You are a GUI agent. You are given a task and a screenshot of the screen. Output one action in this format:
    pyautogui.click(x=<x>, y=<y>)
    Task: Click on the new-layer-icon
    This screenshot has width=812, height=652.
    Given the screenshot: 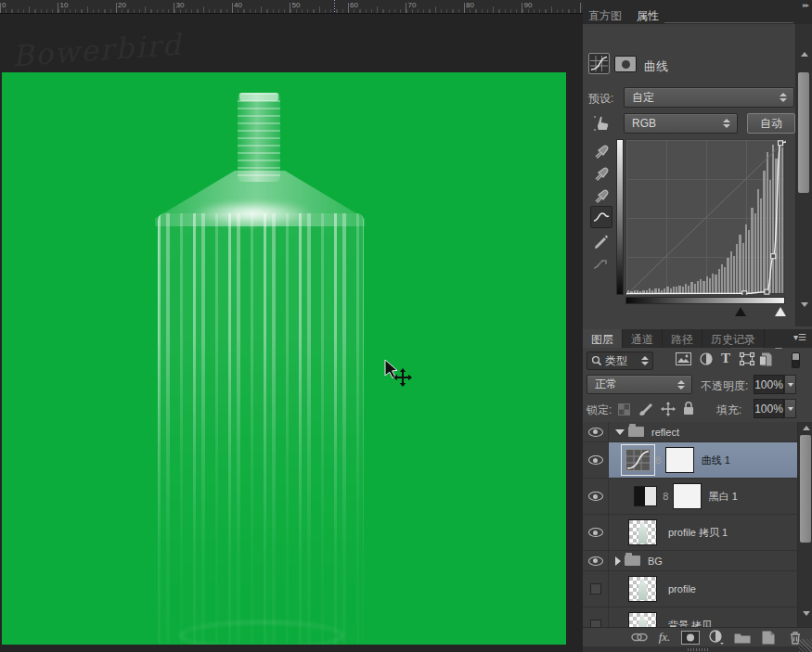 What is the action you would take?
    pyautogui.click(x=768, y=638)
    